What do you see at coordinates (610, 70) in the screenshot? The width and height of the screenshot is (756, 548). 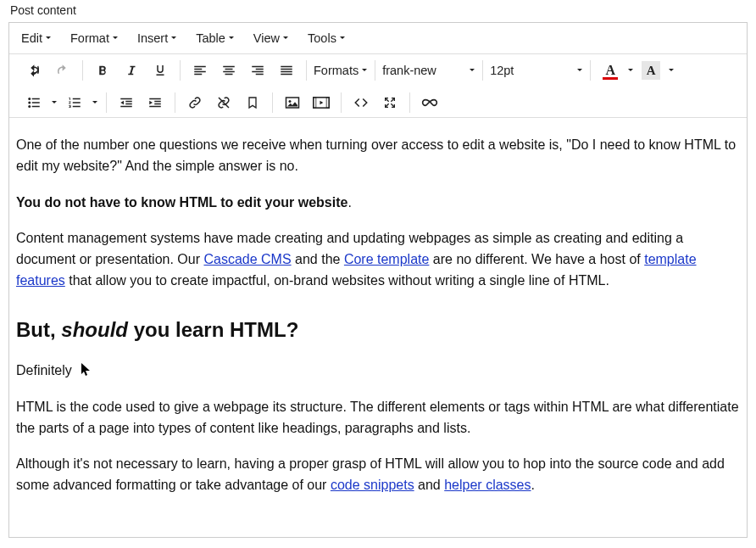 I see `text-color-glyph: A` at bounding box center [610, 70].